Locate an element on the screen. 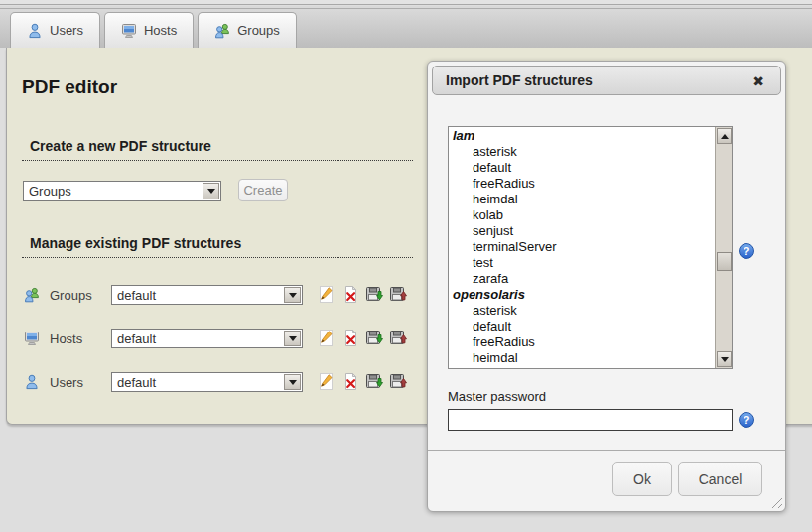 This screenshot has width=812, height=532. list-item: terminalServer is located at coordinates (582, 247).